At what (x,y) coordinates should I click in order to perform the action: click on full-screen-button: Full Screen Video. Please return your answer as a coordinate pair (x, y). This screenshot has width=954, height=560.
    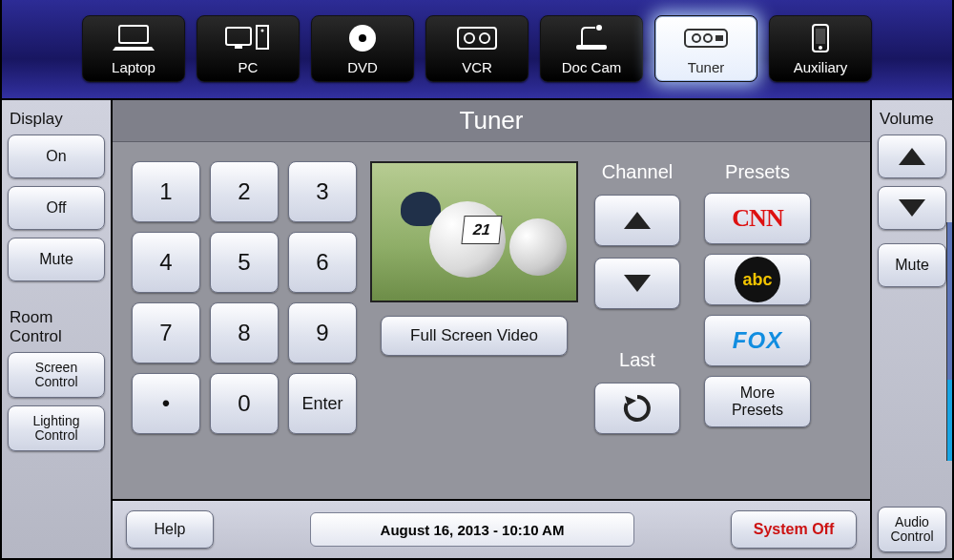
    Looking at the image, I should click on (474, 336).